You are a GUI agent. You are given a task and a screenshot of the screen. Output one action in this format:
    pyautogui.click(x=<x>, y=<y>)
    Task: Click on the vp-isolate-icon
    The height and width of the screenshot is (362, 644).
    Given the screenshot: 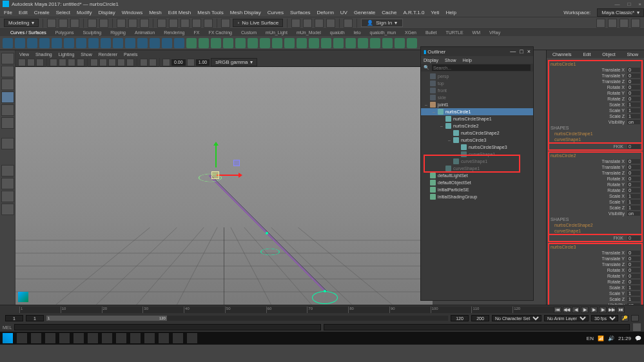 What is the action you would take?
    pyautogui.click(x=144, y=62)
    